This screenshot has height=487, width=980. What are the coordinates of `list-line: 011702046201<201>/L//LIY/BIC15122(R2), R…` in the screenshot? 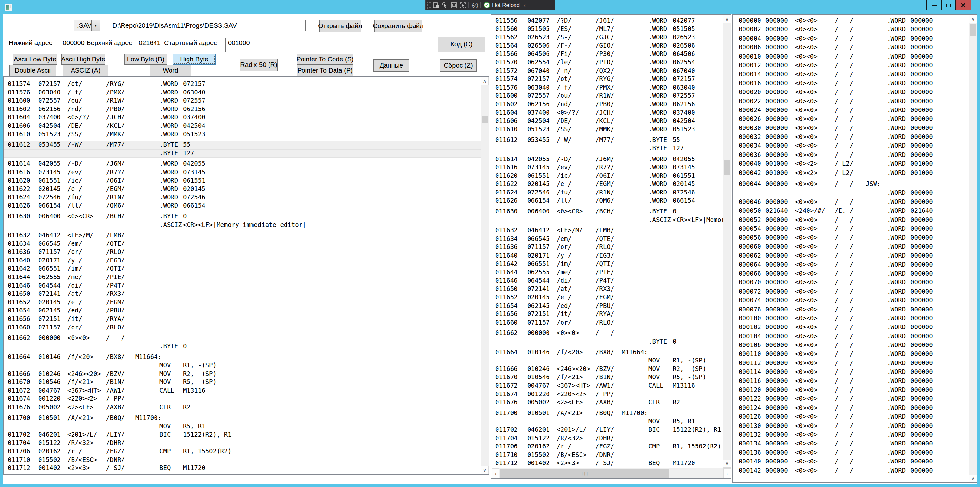 It's located at (242, 435).